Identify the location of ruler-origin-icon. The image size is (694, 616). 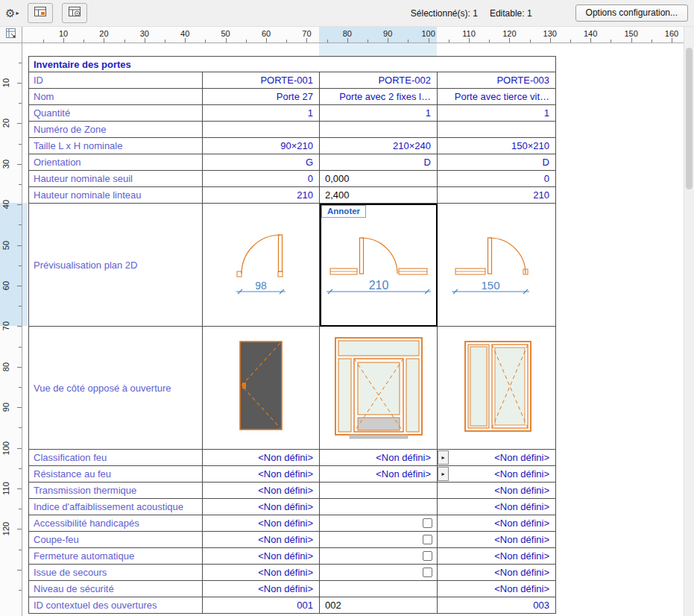
(11, 35).